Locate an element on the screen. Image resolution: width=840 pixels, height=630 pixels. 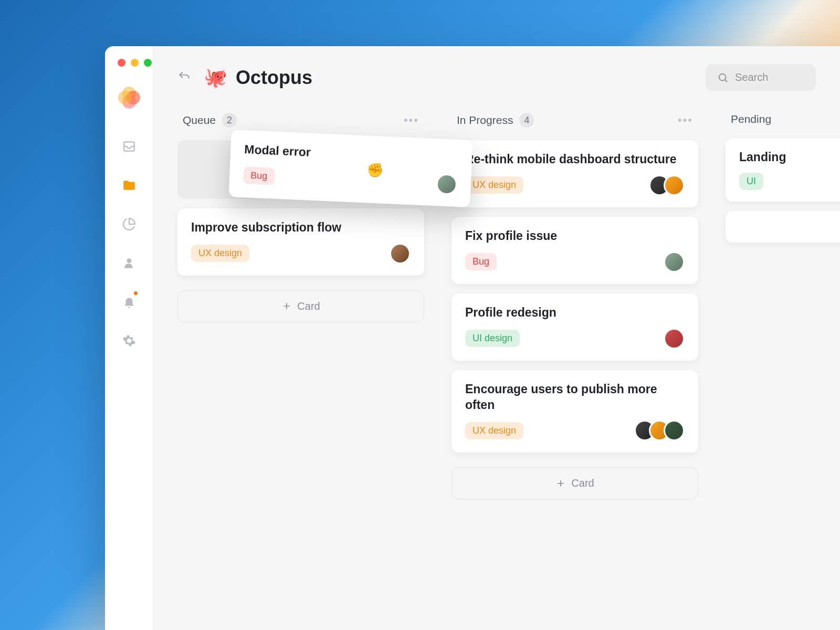
card-tag: UI design is located at coordinates (492, 338).